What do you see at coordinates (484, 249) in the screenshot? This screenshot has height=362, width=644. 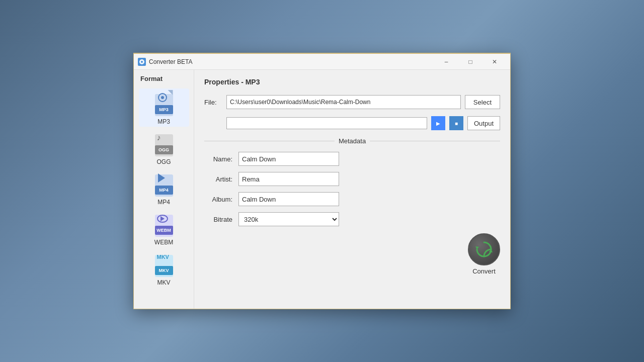 I see `convert-button` at bounding box center [484, 249].